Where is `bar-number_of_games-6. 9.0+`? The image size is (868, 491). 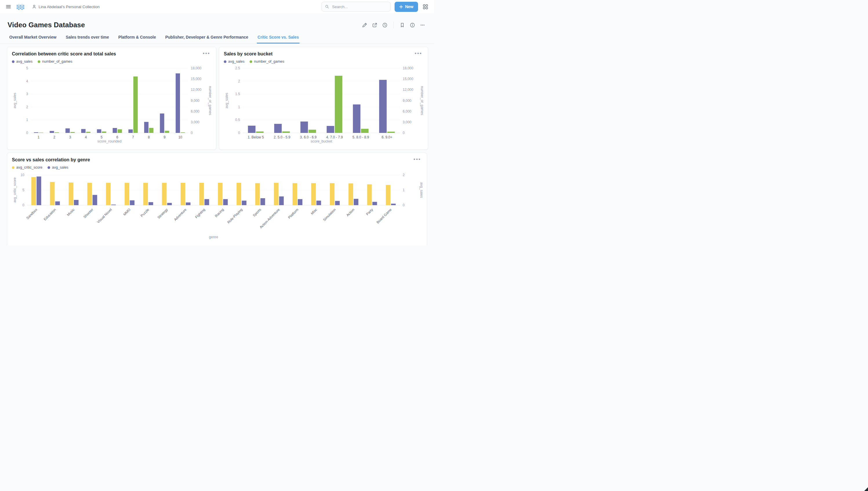
bar-number_of_games-6. 9.0+ is located at coordinates (391, 132).